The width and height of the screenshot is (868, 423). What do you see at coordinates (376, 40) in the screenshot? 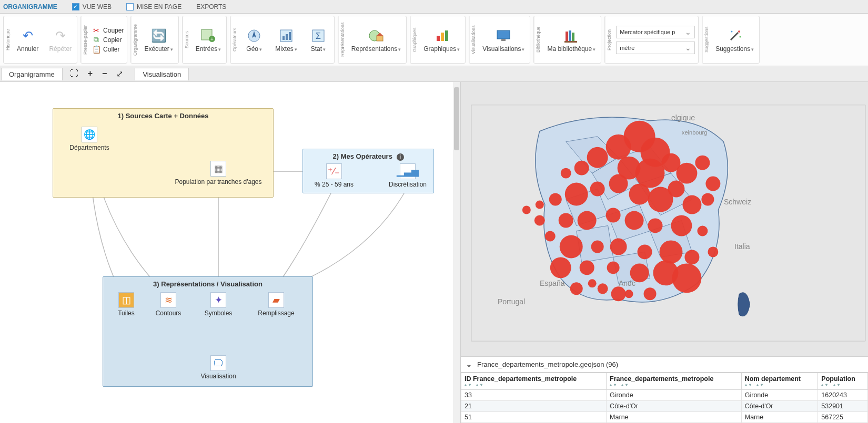
I see `representations-button: Représentations` at bounding box center [376, 40].